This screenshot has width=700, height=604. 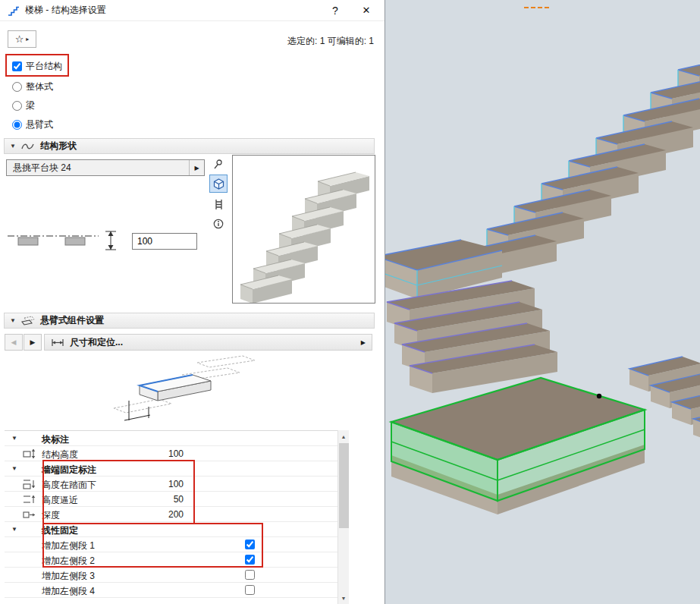 What do you see at coordinates (37, 65) in the screenshot?
I see `red-annotation-platform` at bounding box center [37, 65].